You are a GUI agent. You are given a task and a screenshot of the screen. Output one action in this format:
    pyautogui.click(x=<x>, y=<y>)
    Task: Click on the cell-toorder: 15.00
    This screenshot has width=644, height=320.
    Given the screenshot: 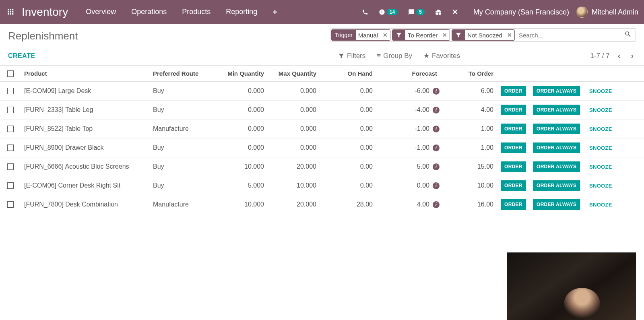 What is the action you would take?
    pyautogui.click(x=471, y=167)
    